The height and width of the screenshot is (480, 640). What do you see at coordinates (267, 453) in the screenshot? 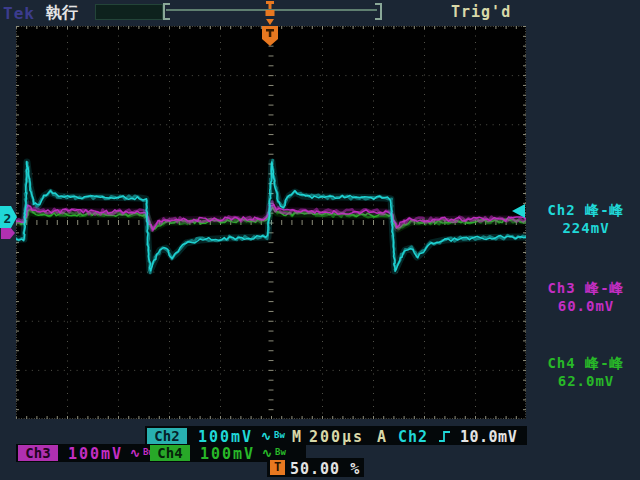
I see `ch4-coupling-icon: ∿` at bounding box center [267, 453].